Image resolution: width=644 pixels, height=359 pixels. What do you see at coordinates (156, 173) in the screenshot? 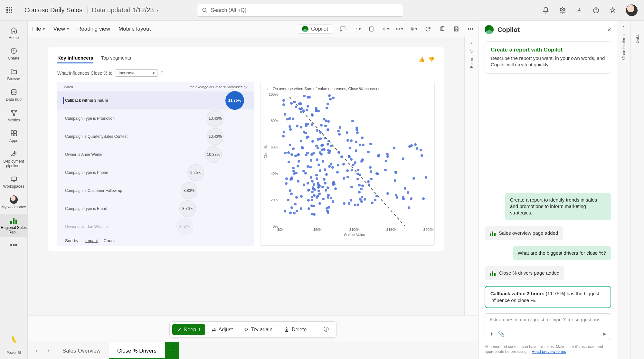
I see `influencer-row: Campaign Type is Phone 9.25%` at bounding box center [156, 173].